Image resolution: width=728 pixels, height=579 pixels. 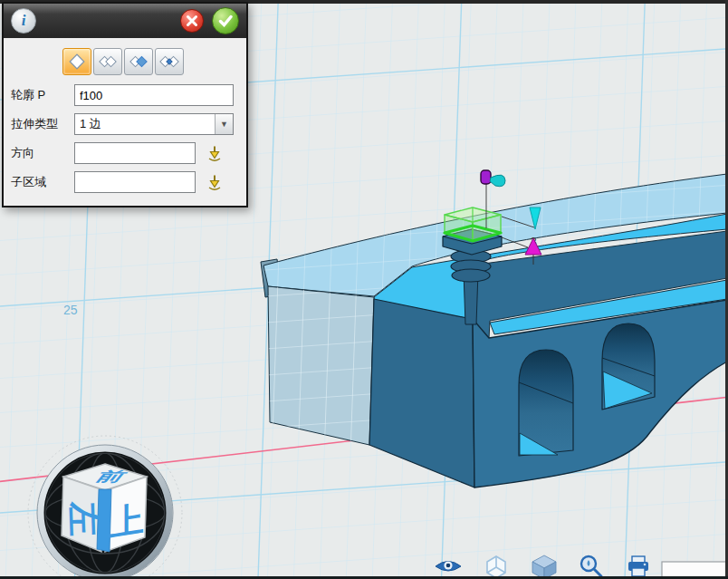 I want to click on diamond-single-icon, so click(x=77, y=62).